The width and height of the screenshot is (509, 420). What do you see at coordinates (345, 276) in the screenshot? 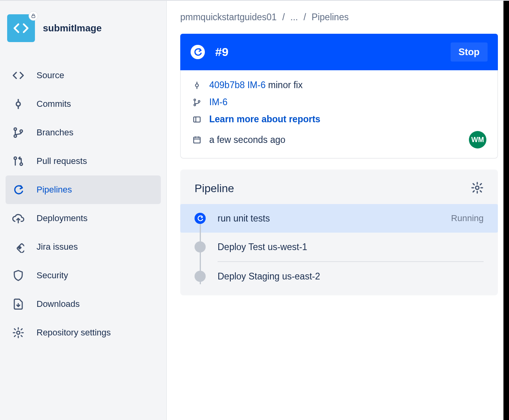
I see `step-label: Deploy Staging us-east-2` at bounding box center [345, 276].